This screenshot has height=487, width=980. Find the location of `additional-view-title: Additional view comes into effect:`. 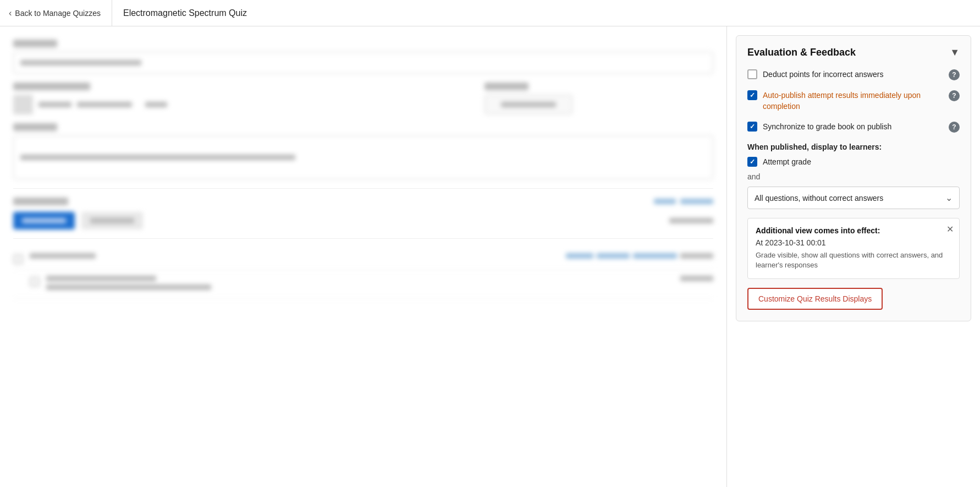

additional-view-title: Additional view comes into effect: is located at coordinates (854, 231).